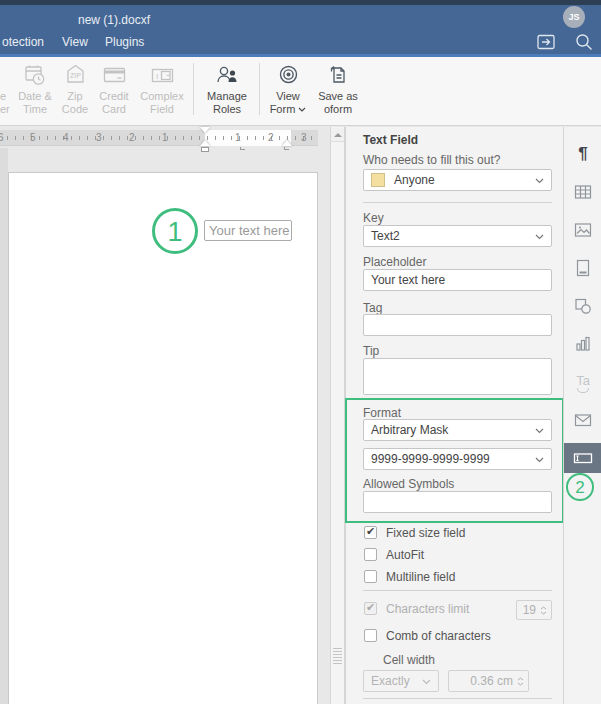  I want to click on text-form-field: Your text here, so click(248, 230).